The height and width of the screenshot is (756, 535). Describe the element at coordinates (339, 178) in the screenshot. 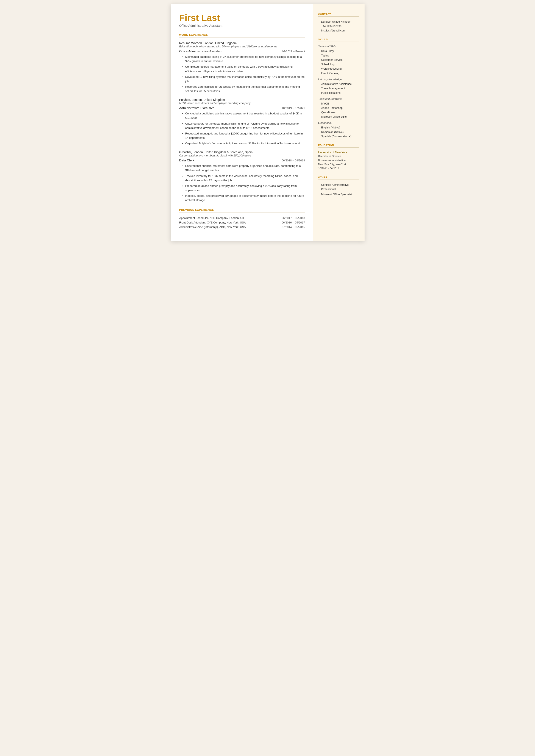

I see `other-heading: OTHER` at that location.